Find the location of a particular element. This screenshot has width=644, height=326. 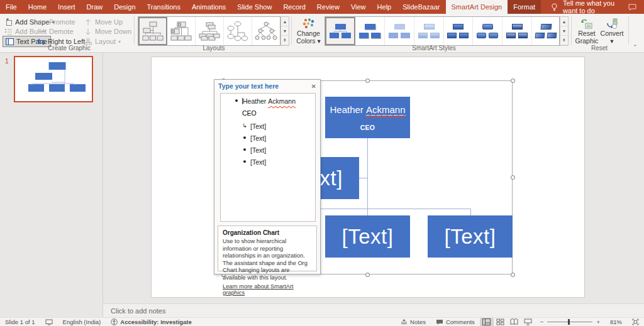

tab-review: Review is located at coordinates (328, 7).